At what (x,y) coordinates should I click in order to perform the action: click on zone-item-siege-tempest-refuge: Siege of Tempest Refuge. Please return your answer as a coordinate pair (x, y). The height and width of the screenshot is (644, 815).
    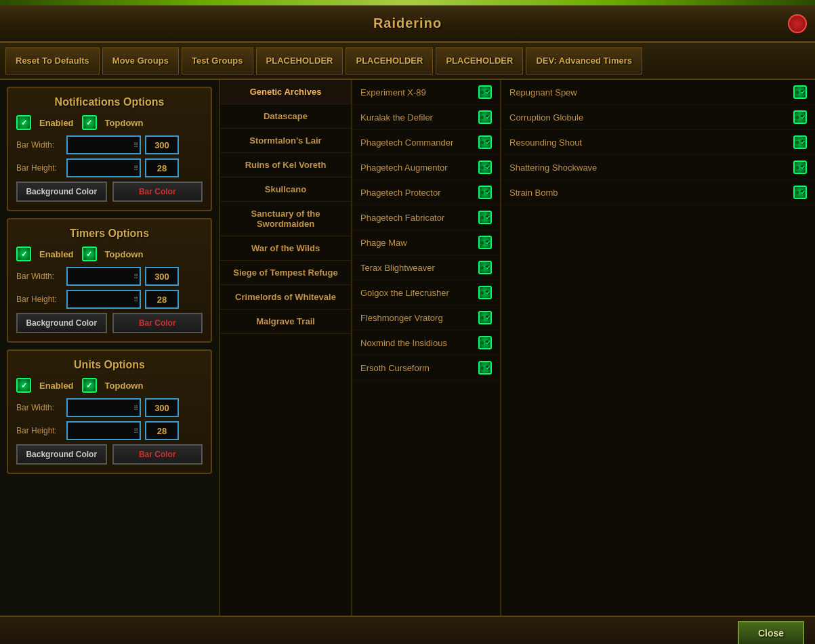
    Looking at the image, I should click on (286, 273).